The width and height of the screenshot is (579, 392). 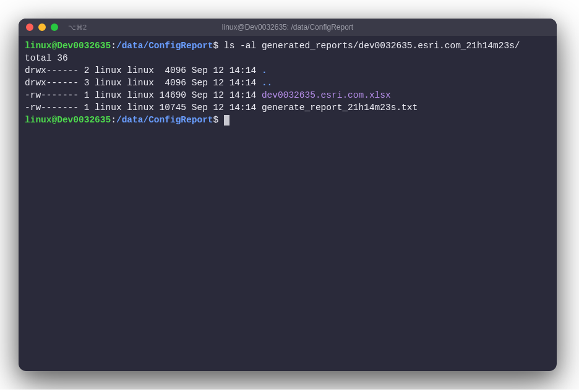 What do you see at coordinates (42, 27) in the screenshot?
I see `minimize-icon` at bounding box center [42, 27].